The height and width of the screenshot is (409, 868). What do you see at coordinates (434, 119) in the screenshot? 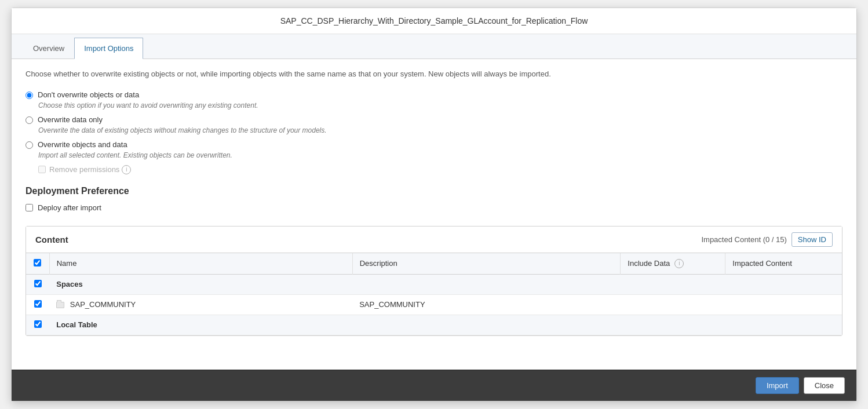
I see `radio-overwrite-data: Overwrite data only` at bounding box center [434, 119].